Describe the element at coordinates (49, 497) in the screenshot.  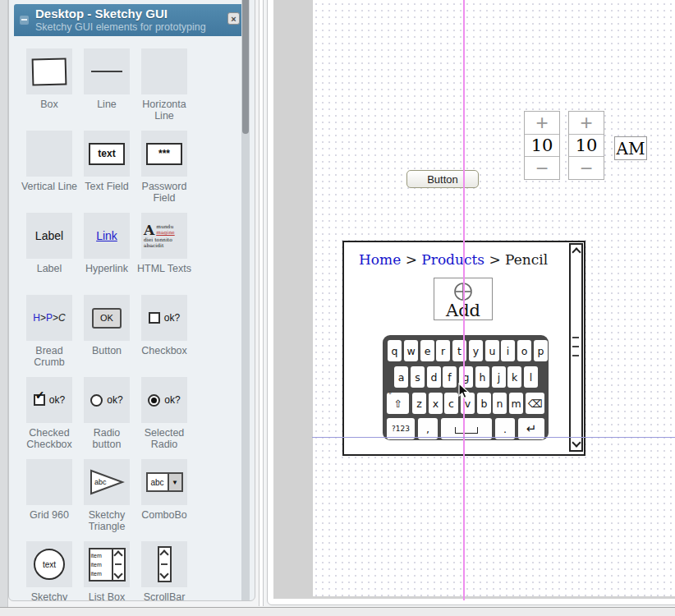
I see `palette-item-grid-960: Grid 960` at that location.